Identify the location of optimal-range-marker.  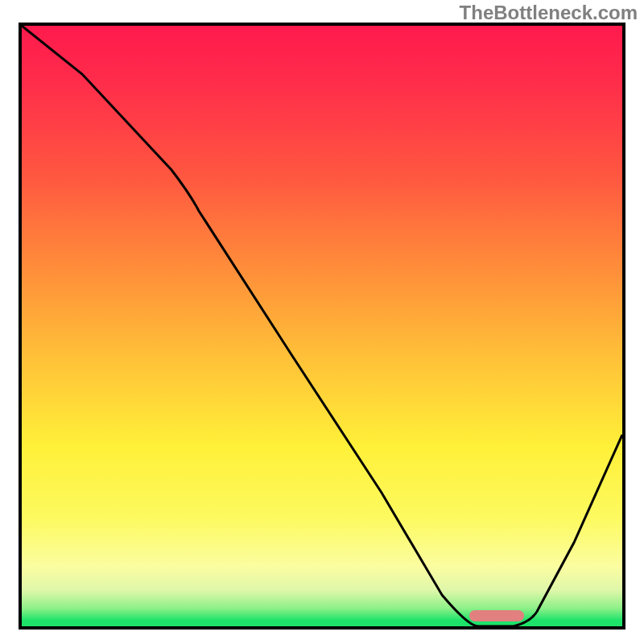
(497, 616).